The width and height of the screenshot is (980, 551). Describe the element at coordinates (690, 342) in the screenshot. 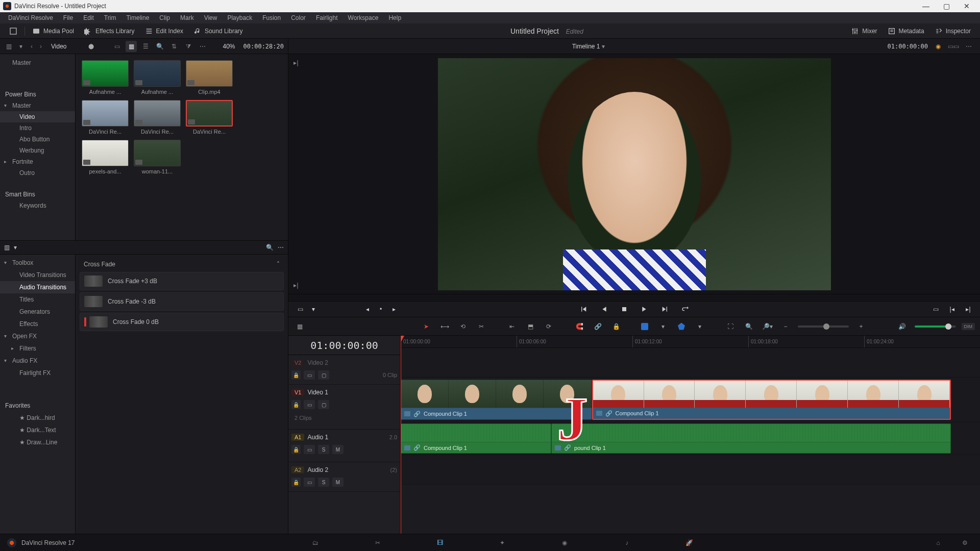

I see `timeline-ruler: 01:00:00:00 01:00:06:00 01:00:12:00 01:0…` at that location.